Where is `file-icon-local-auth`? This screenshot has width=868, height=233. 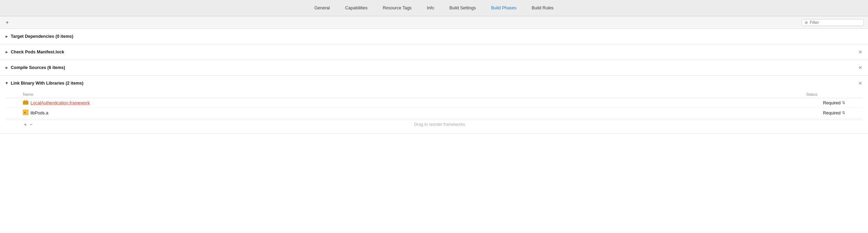
file-icon-local-auth is located at coordinates (26, 103).